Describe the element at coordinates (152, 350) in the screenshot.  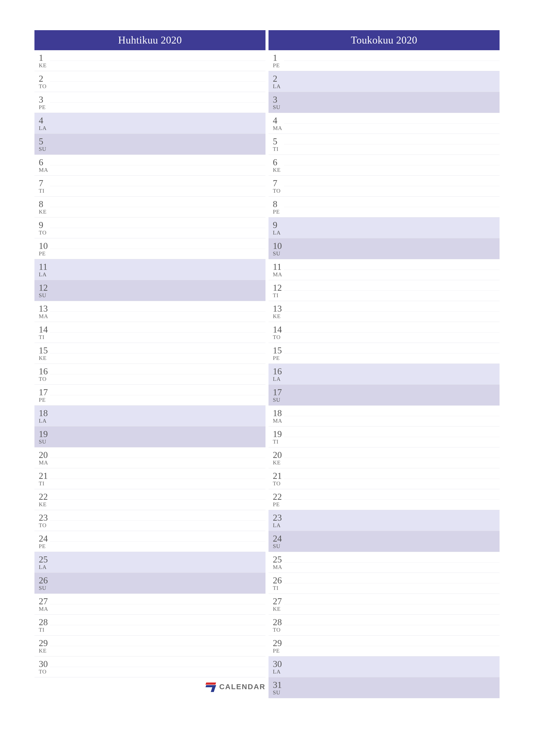
I see `day-number: 15` at that location.